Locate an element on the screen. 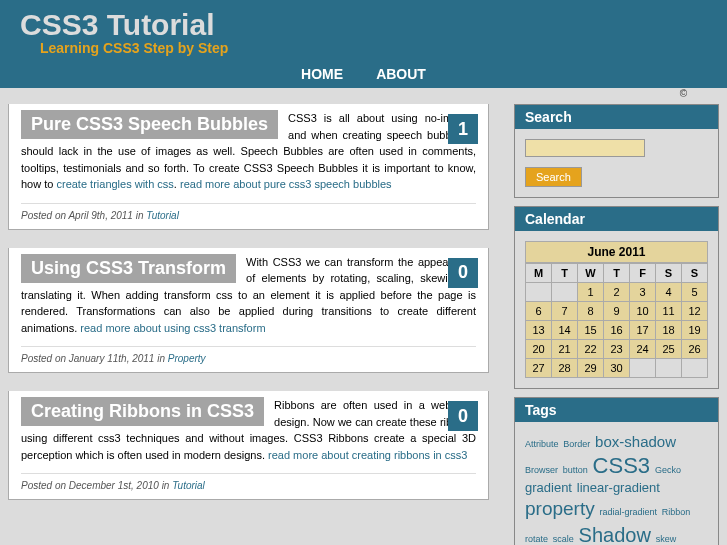 The height and width of the screenshot is (545, 727). calendar-cell: 3 is located at coordinates (643, 292).